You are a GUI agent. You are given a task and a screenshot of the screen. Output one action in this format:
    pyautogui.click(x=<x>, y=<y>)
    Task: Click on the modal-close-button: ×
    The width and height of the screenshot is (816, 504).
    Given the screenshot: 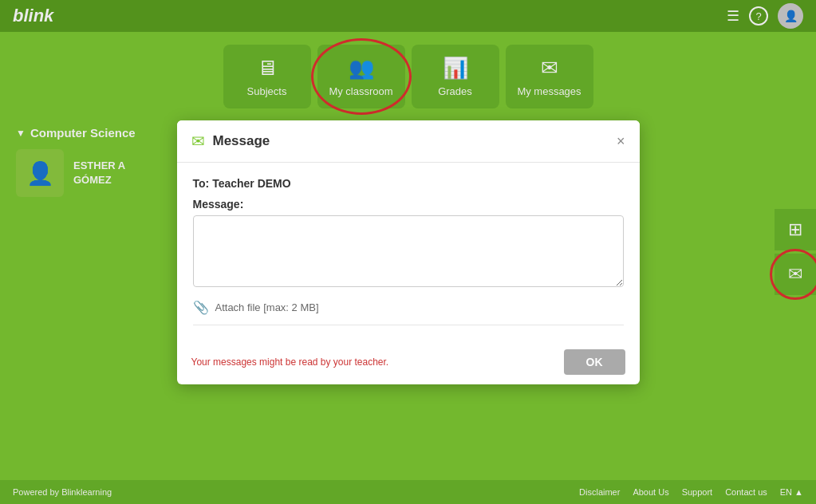 What is the action you would take?
    pyautogui.click(x=621, y=141)
    